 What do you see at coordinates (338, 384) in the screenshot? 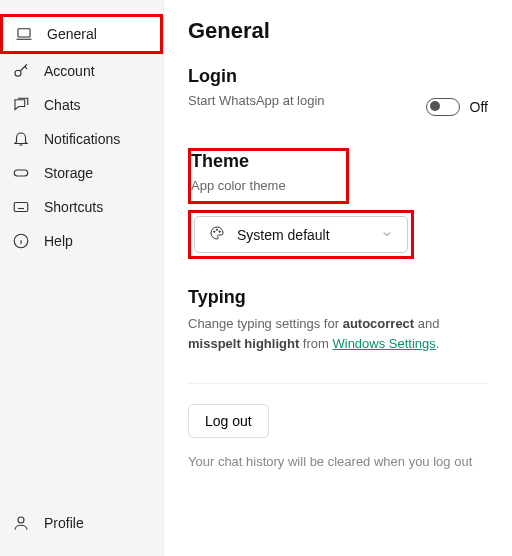
I see `divider` at bounding box center [338, 384].